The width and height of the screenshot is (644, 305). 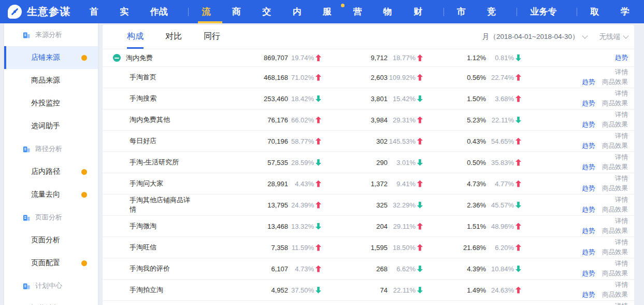 What do you see at coordinates (49, 286) in the screenshot?
I see `section-header-label: 计划中心` at bounding box center [49, 286].